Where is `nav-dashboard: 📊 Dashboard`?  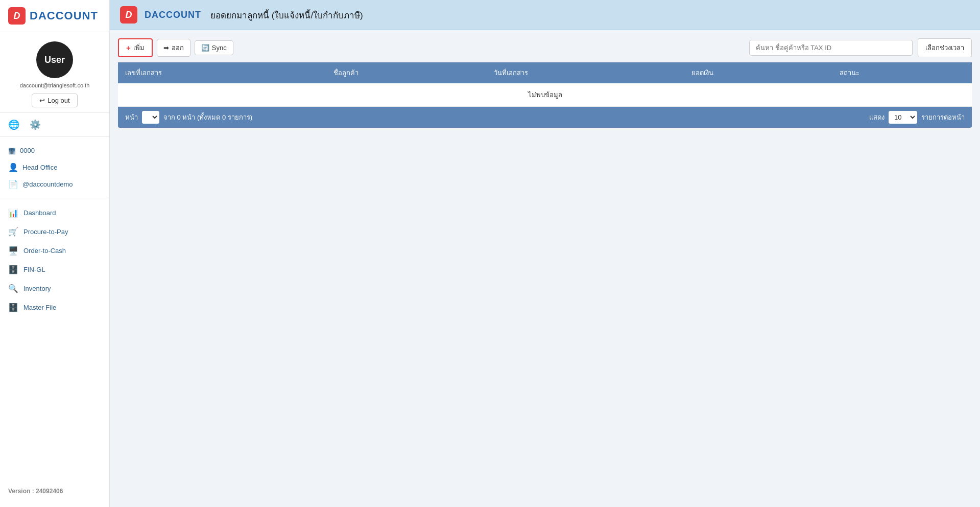 nav-dashboard: 📊 Dashboard is located at coordinates (55, 213).